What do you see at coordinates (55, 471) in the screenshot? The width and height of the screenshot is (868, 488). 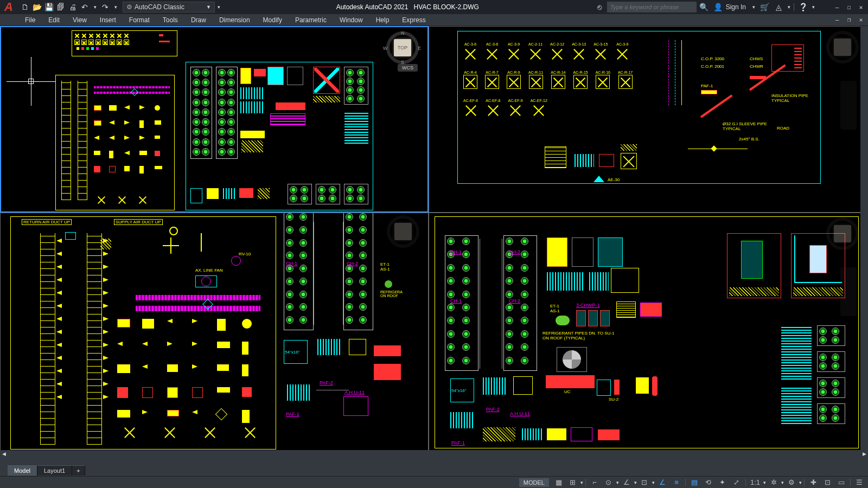 I see `tab-layout1: Layout1` at bounding box center [55, 471].